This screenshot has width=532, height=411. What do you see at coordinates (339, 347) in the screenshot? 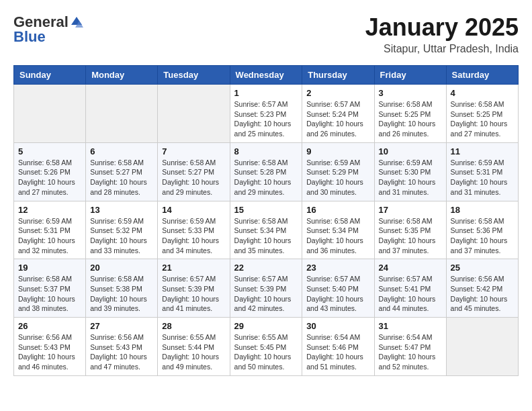
I see `calendar-cell: 30Sunrise: 6:54 AMSunset: 5:46 PMDayligh…` at bounding box center [339, 347].